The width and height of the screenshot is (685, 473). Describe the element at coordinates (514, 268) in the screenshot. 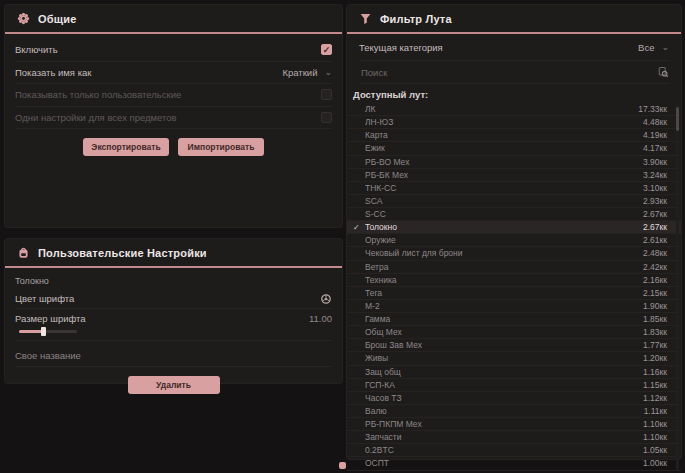

I see `loot-row: Ветра2.42кк` at that location.